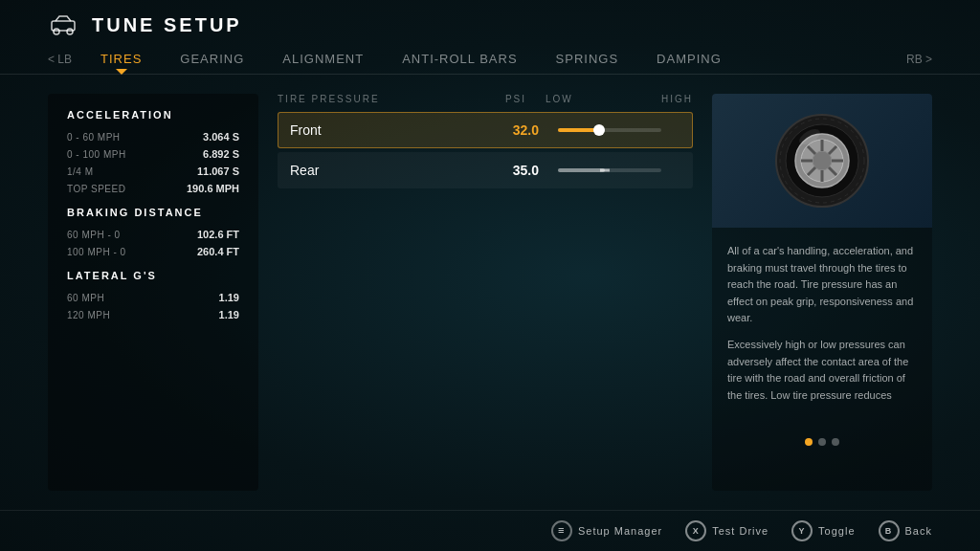 The height and width of the screenshot is (551, 980). I want to click on toggle-button: Y, so click(802, 531).